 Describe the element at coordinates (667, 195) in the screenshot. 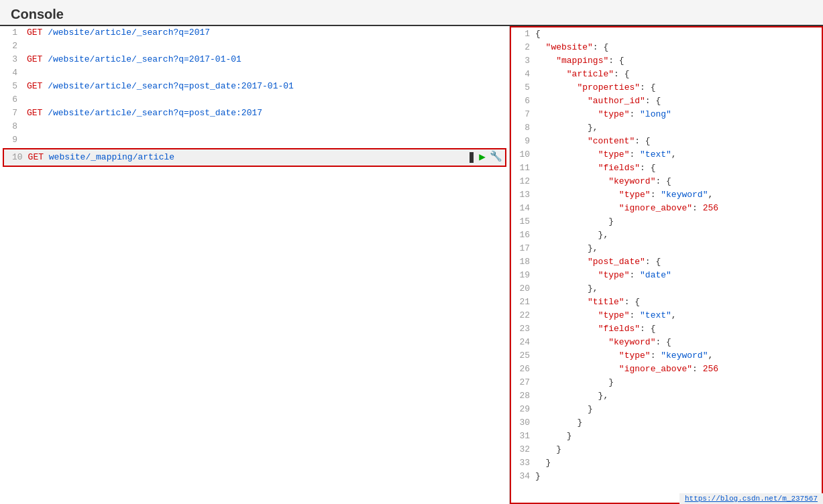

I see `json-line-13: 13 "type": "keyword",` at that location.